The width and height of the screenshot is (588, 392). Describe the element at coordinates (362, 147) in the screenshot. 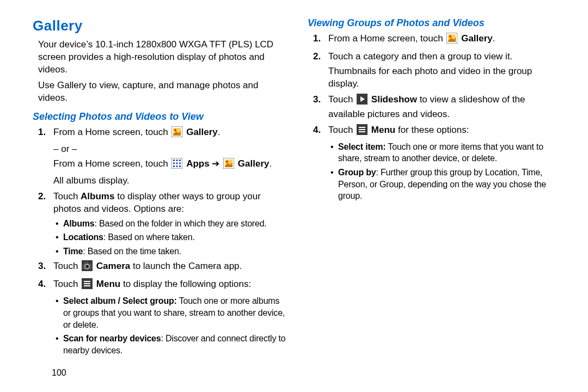

I see `text: Select item:` at that location.